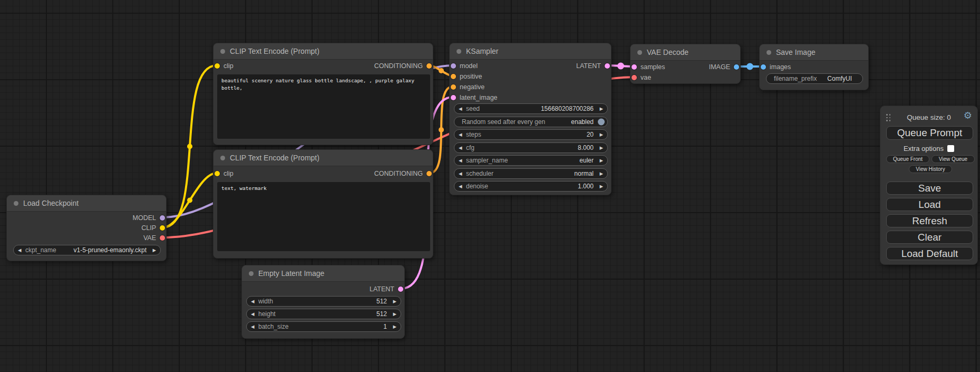  I want to click on toggle-on-icon, so click(601, 122).